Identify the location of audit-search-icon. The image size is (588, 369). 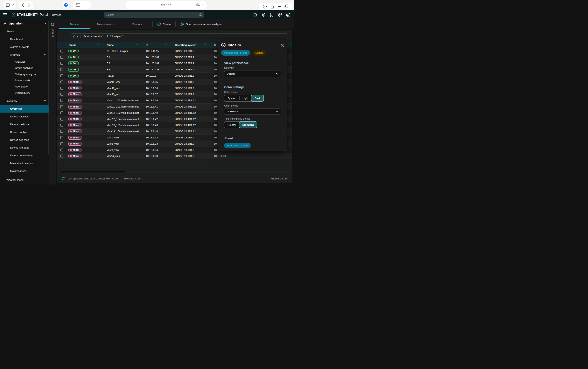
(255, 15).